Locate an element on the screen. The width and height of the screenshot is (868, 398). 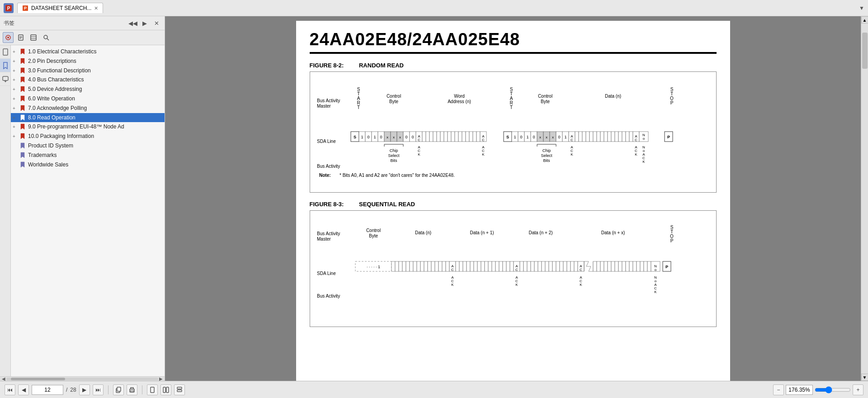
svg-text: SDA Line is located at coordinates (326, 141).